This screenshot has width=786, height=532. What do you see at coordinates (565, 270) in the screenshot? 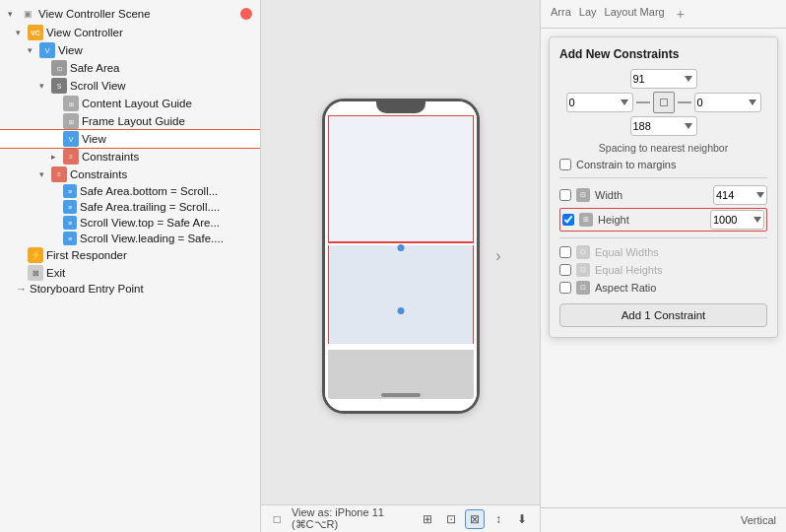
I see `equal-heights-checkbox` at bounding box center [565, 270].